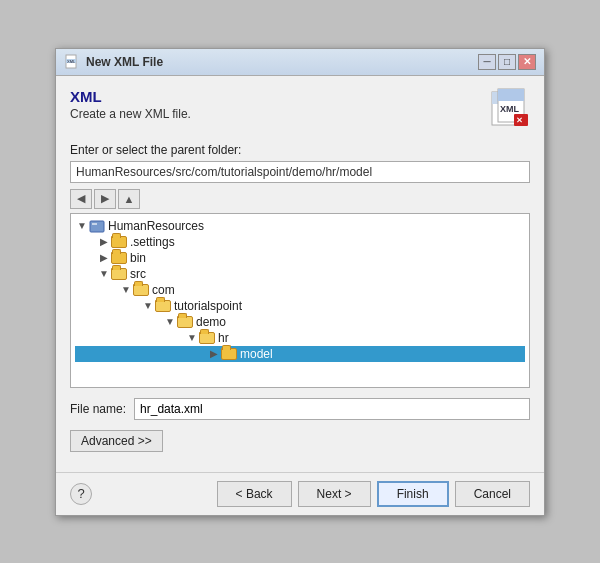 This screenshot has width=600, height=563. Describe the element at coordinates (492, 494) in the screenshot. I see `cancel-button: Cancel` at that location.